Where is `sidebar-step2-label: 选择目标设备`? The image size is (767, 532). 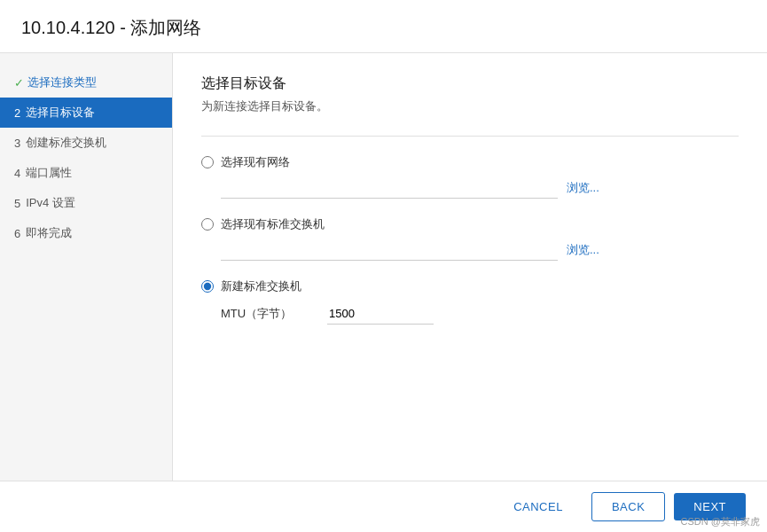
sidebar-step2-label: 选择目标设备 is located at coordinates (60, 113).